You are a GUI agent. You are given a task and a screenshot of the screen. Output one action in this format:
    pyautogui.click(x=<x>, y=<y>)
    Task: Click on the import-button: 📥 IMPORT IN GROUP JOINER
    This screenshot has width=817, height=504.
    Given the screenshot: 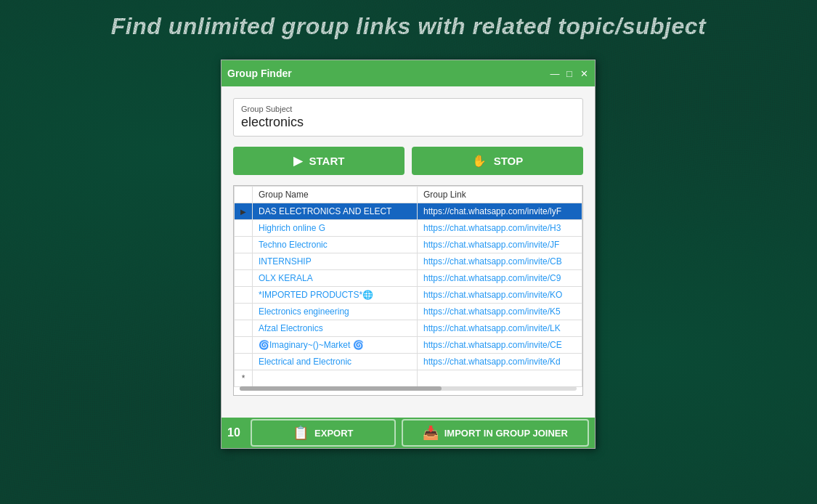 What is the action you would take?
    pyautogui.click(x=495, y=433)
    